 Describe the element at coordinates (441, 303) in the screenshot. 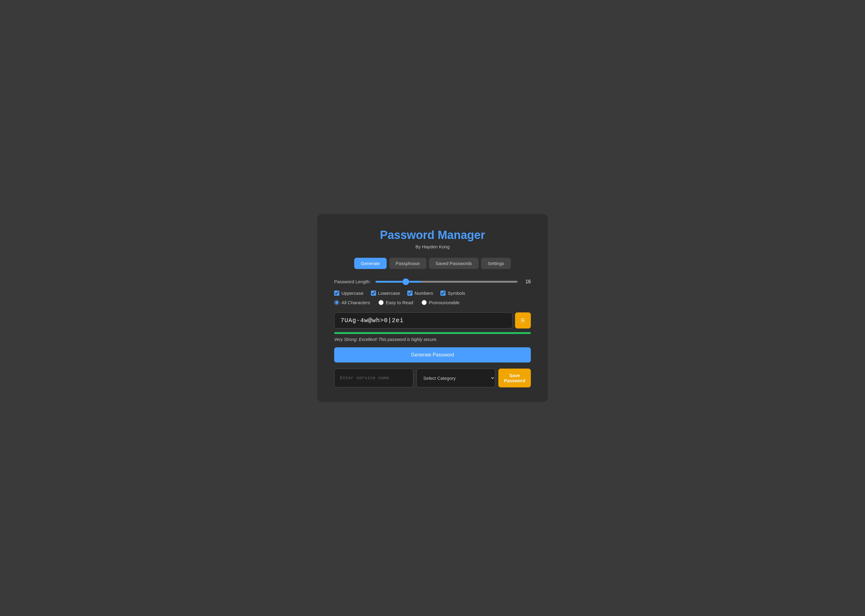

I see `radio-pronounceable: Pronounceable` at that location.